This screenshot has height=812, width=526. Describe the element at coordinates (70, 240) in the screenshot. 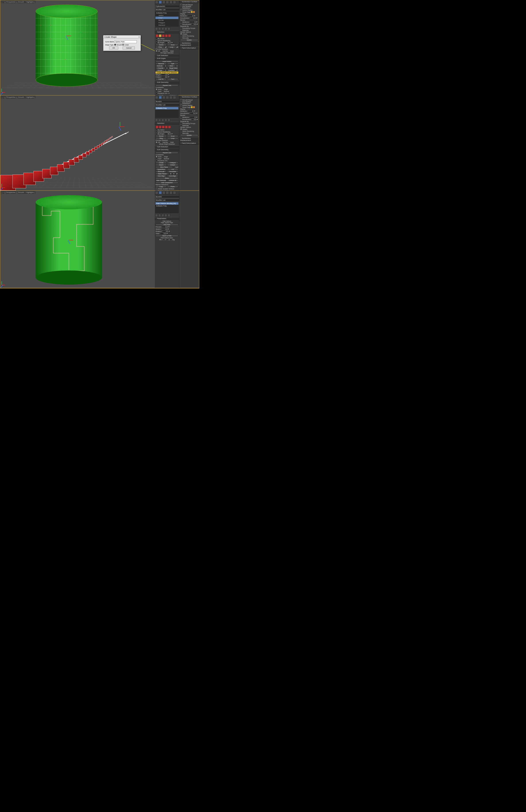

I see `cylinder-with-path` at that location.